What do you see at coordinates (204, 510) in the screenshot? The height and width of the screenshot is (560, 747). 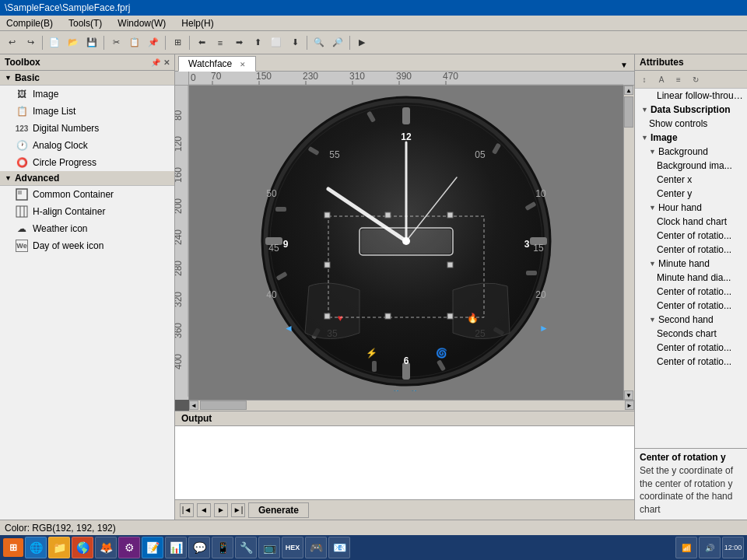 I see `nav-prev-btn: ◄` at bounding box center [204, 510].